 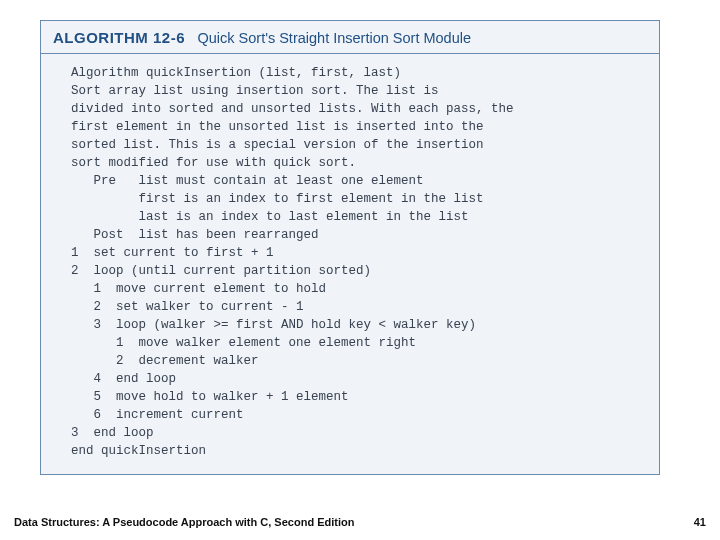 I want to click on code-line: 3 loop (walker >= first AND hold key < w…, so click(x=274, y=325).